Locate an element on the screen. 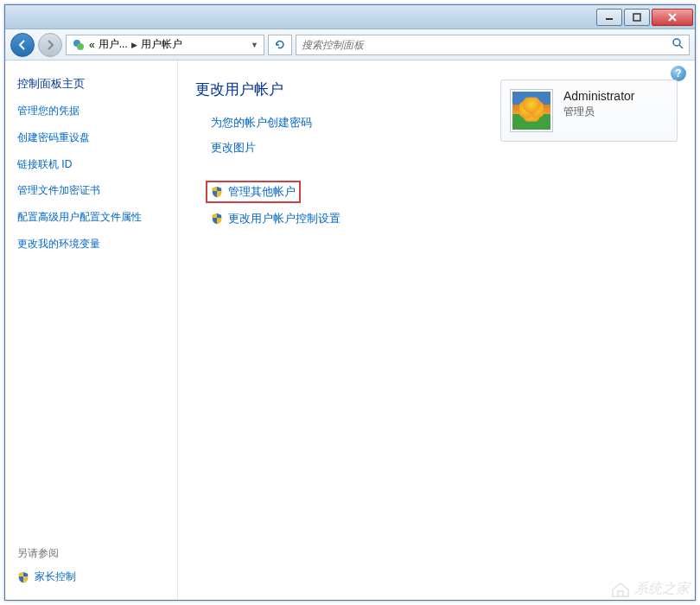  breadcrumb-dropdown-icon: ▼ is located at coordinates (254, 45).